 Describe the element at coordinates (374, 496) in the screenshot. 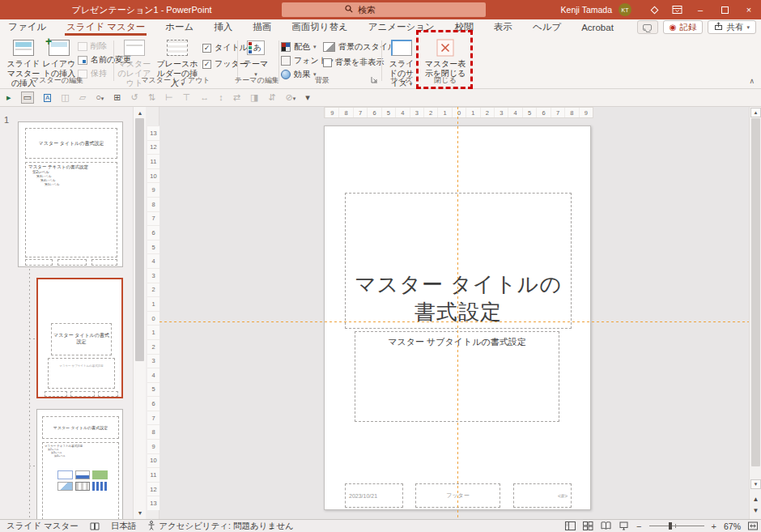

I see `date-placeholder: 2023/10/21` at that location.